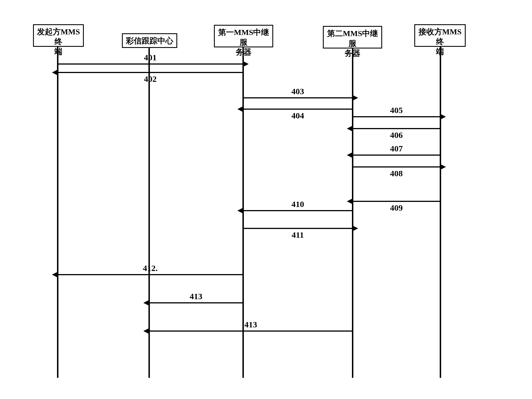 This screenshot has width=532, height=399. Describe the element at coordinates (150, 72) in the screenshot. I see `message-m402` at that location.